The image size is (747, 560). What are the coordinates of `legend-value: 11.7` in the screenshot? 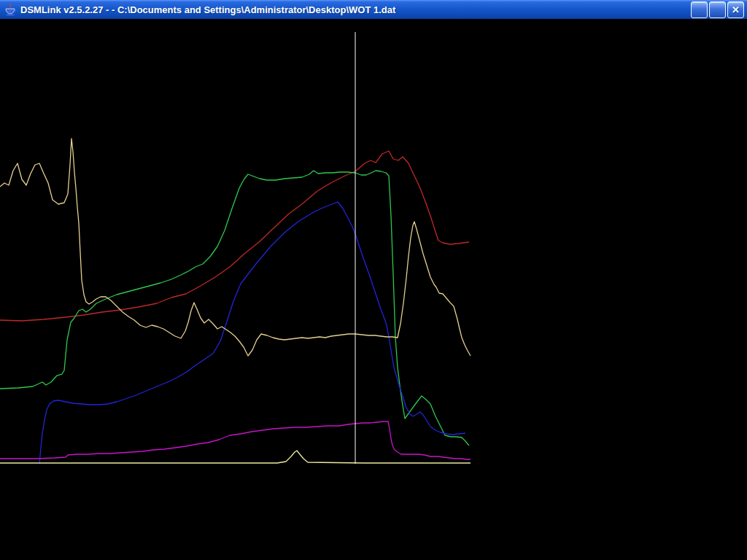 It's located at (52, 513).